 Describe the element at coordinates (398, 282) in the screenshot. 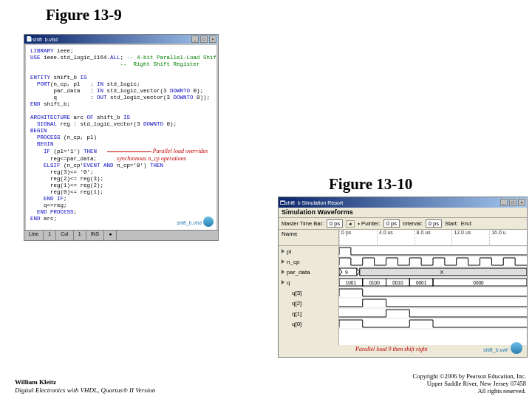

I see `svg-text: 0010` at that location.